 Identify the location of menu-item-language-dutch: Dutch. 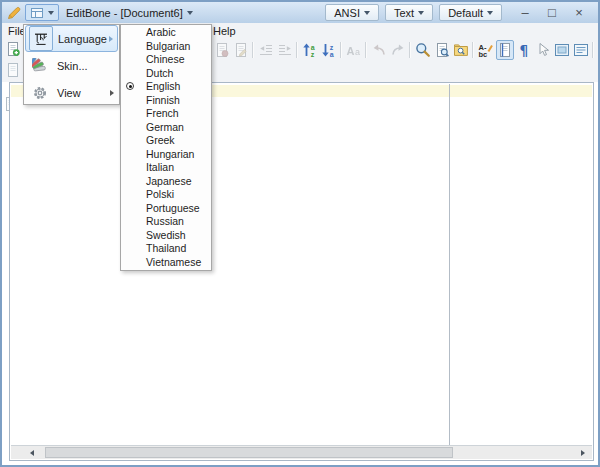
(166, 74).